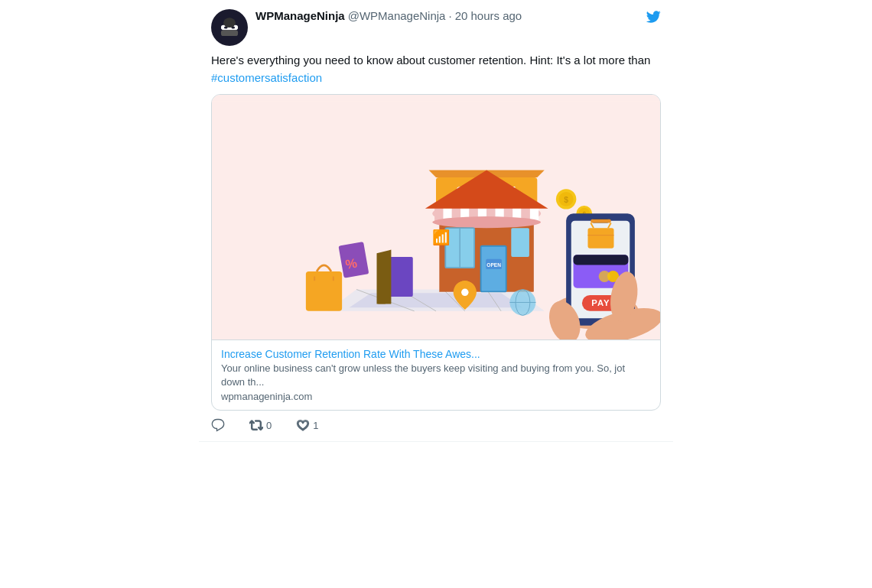  Describe the element at coordinates (436, 69) in the screenshot. I see `tweet-text: Here's everything you need to know about…` at that location.